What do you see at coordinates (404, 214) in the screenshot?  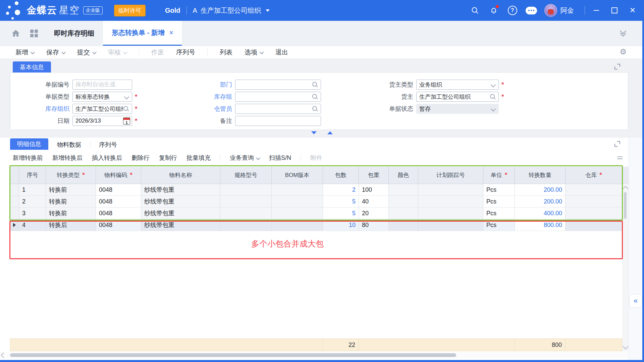 I see `cell-color-row3` at bounding box center [404, 214].